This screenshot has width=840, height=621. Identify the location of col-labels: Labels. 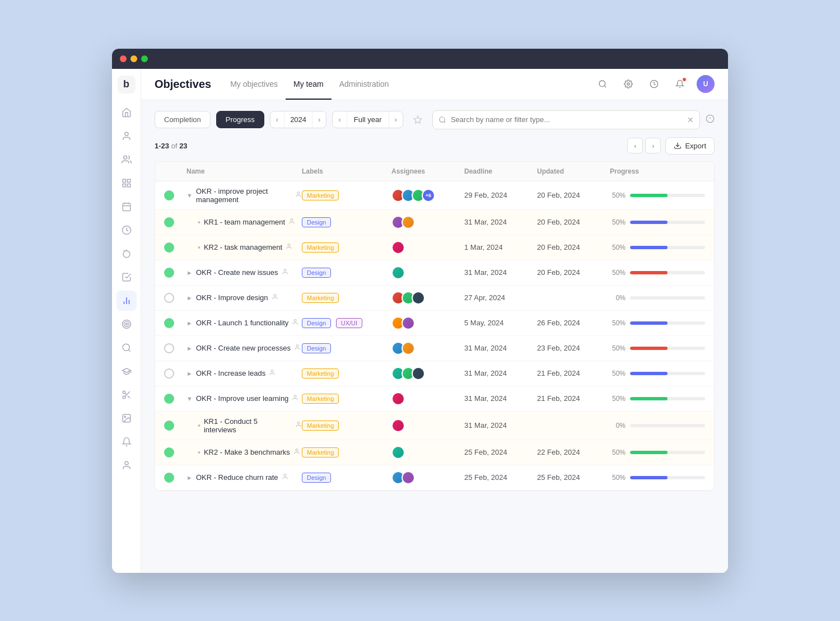
(347, 171).